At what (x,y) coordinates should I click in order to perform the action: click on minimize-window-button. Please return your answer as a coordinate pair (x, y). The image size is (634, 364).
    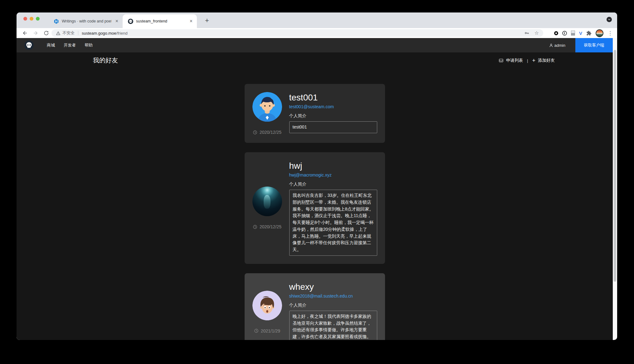
    Looking at the image, I should click on (32, 19).